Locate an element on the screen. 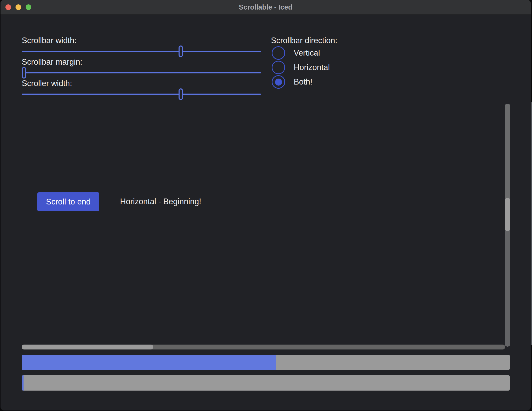 This screenshot has width=532, height=411. scroller-width-slider is located at coordinates (139, 94).